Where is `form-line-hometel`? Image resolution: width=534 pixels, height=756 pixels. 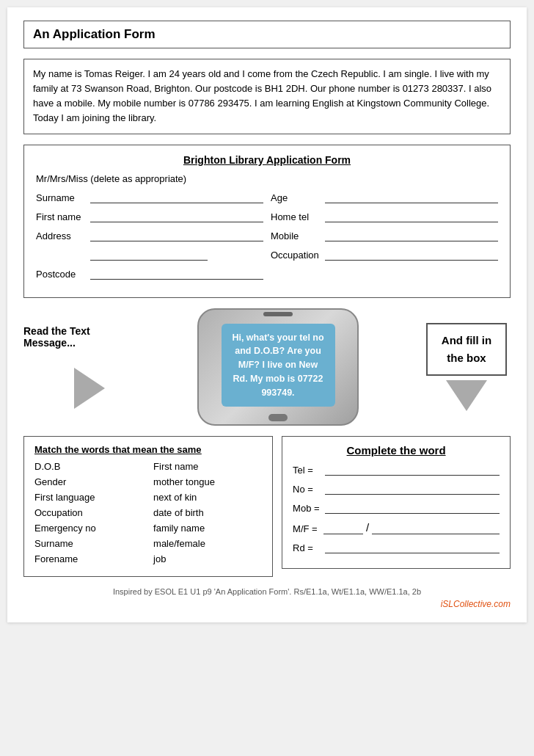 form-line-hometel is located at coordinates (412, 217).